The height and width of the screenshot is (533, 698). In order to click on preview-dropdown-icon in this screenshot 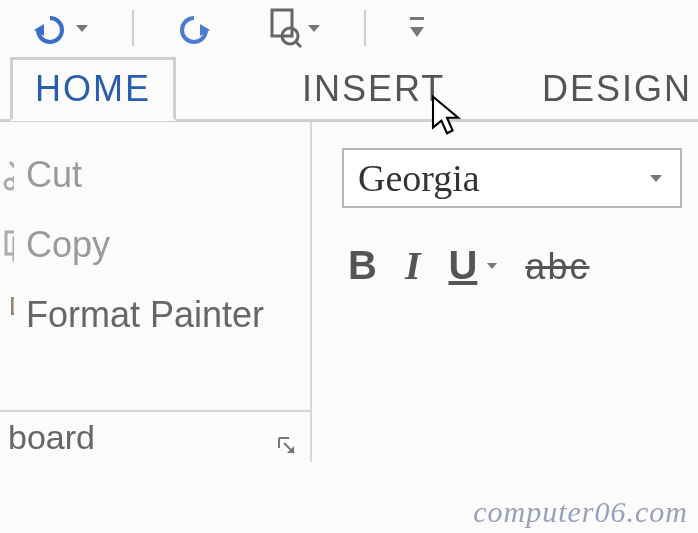, I will do `click(314, 28)`.